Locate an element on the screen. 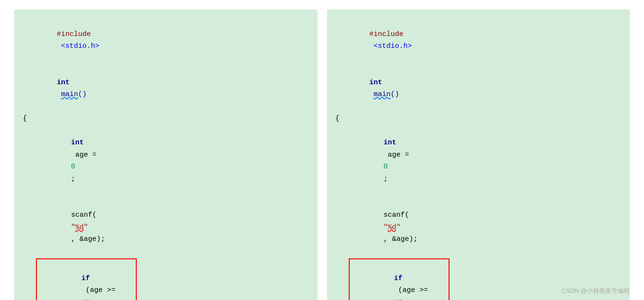 Image resolution: width=644 pixels, height=300 pixels. fn-main: main() is located at coordinates (72, 95).